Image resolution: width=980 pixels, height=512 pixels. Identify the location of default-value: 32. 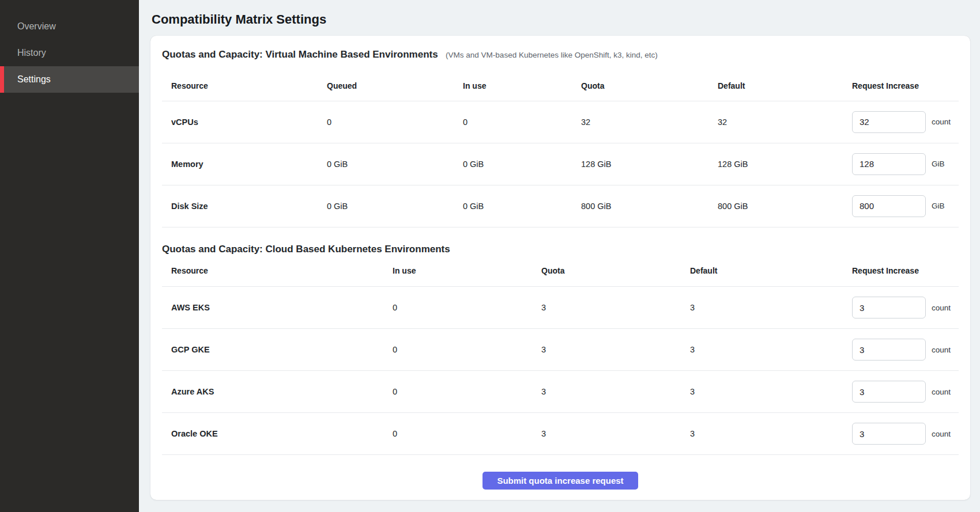
(785, 122).